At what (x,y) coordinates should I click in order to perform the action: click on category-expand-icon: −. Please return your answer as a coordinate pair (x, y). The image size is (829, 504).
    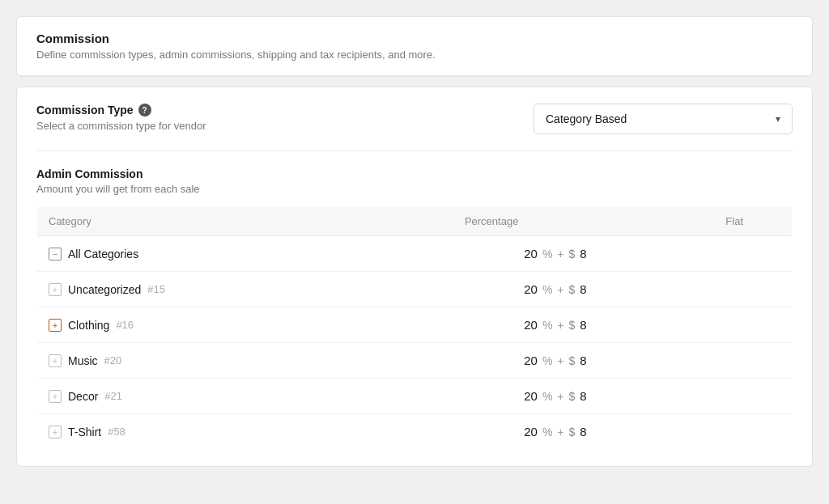
    Looking at the image, I should click on (55, 254).